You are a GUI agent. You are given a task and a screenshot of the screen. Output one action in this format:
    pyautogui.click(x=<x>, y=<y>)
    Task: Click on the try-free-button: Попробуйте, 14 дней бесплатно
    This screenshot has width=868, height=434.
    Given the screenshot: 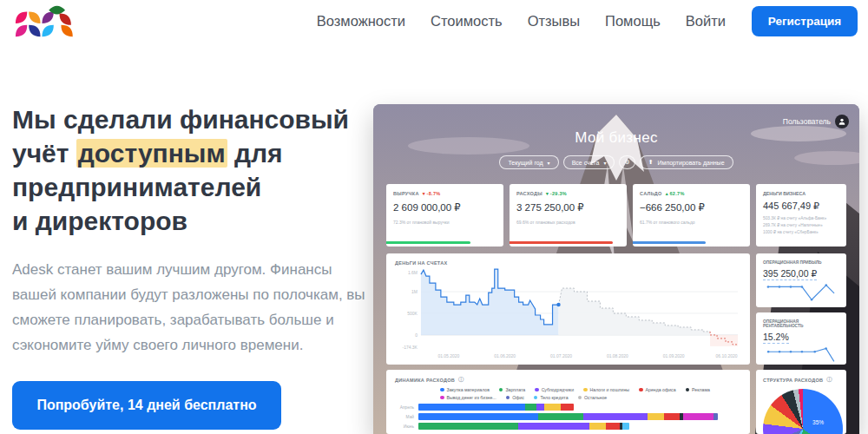 What is the action you would take?
    pyautogui.click(x=147, y=405)
    